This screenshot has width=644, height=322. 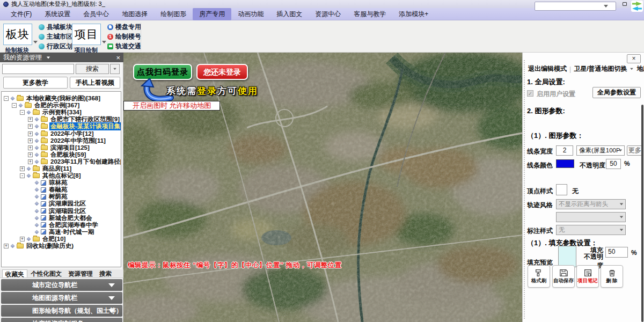 What do you see at coordinates (539, 276) in the screenshot?
I see `format-painter-button: 格式刷` at bounding box center [539, 276].